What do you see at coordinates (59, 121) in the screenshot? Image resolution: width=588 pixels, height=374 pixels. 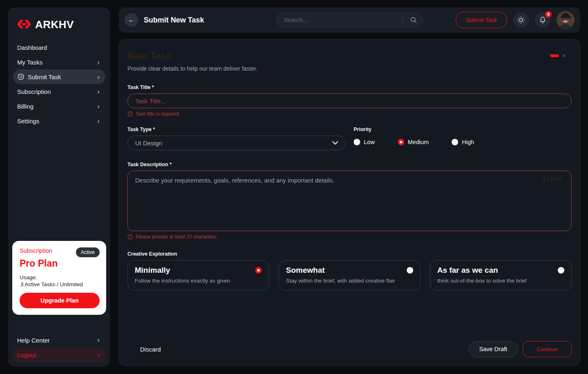 I see `sidebar-item-settings: Settings ›` at bounding box center [59, 121].